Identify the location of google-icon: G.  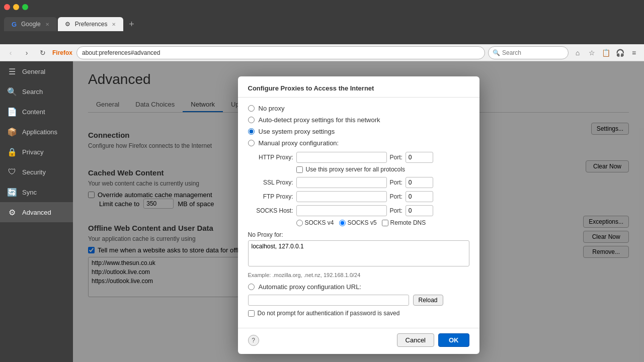
(14, 24).